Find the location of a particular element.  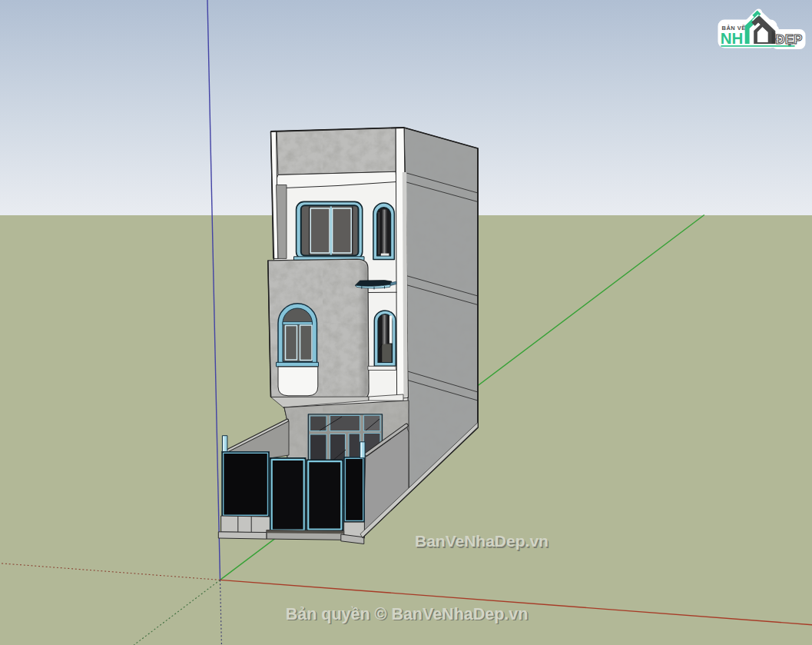

svg-text: NH is located at coordinates (732, 38).